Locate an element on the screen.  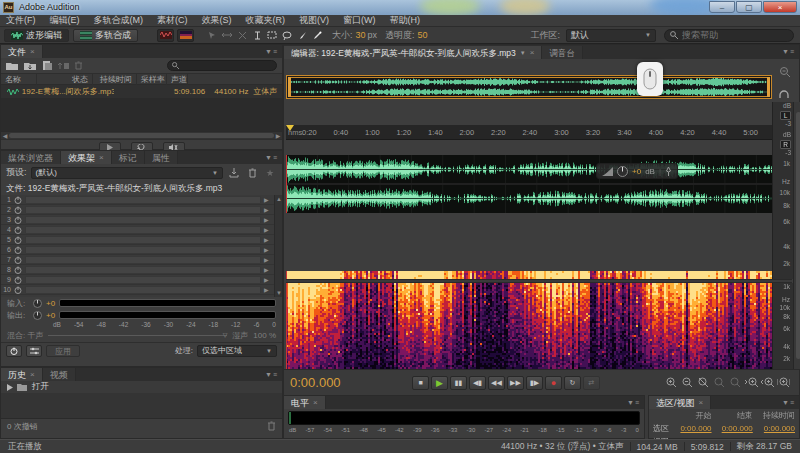
overview-strip is located at coordinates (529, 87).